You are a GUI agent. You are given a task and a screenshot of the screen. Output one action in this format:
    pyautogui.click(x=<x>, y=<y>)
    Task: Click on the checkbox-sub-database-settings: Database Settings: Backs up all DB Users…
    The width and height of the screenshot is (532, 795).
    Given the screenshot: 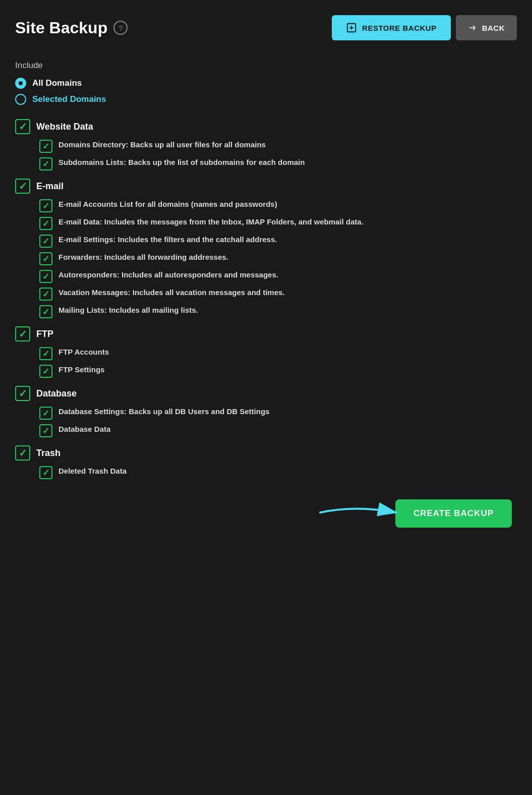 What is the action you would take?
    pyautogui.click(x=278, y=413)
    